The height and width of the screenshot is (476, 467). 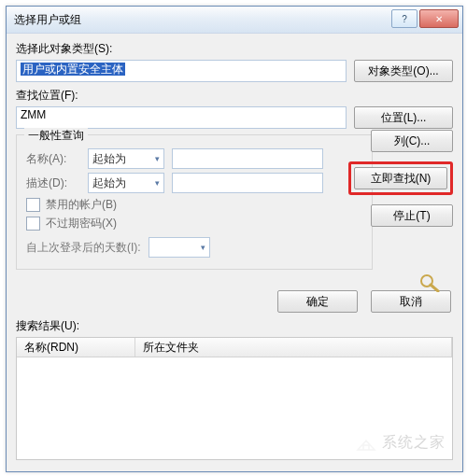 What do you see at coordinates (126, 183) in the screenshot?
I see `desc-match-combo: 起始为▾` at bounding box center [126, 183].